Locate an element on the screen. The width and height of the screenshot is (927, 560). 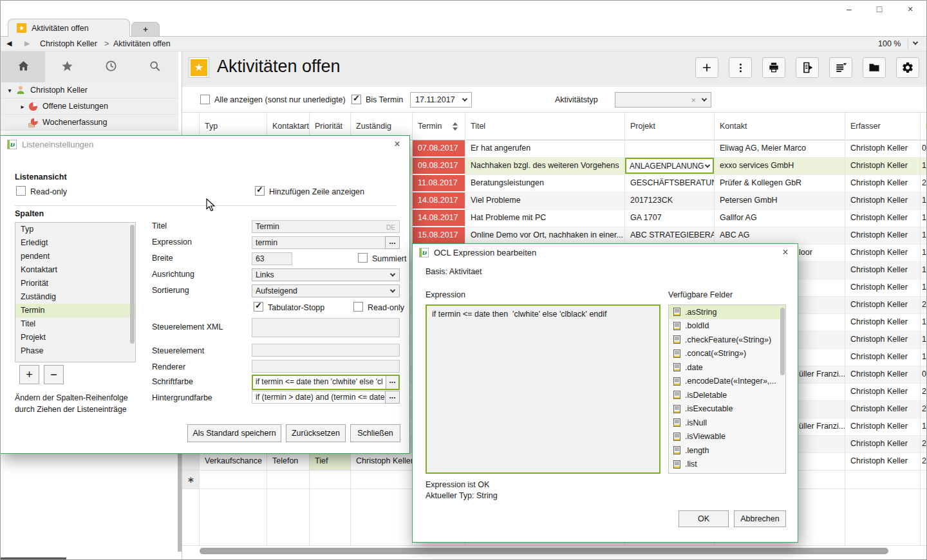
column-list-item: Erledigt is located at coordinates (75, 243).